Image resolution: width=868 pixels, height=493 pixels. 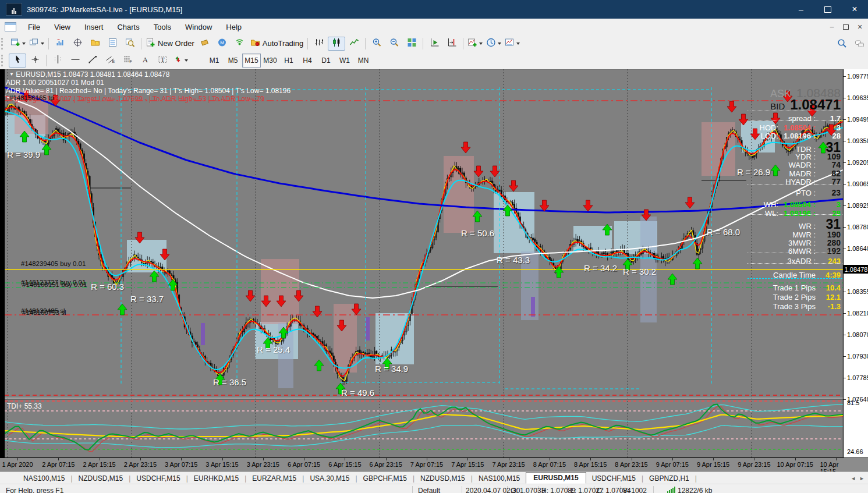 I want to click on tab-eurzar-m15: EURZAR,M15, so click(x=274, y=478).